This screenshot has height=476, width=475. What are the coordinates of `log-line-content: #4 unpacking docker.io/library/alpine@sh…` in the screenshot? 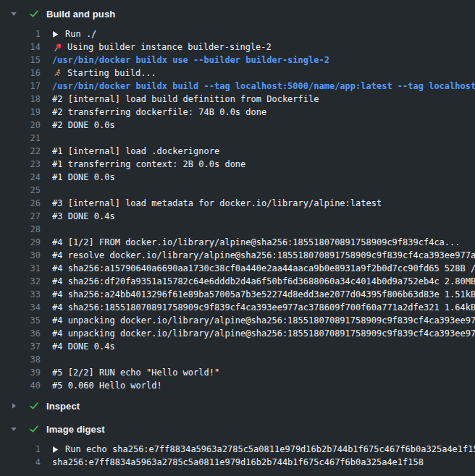 It's located at (264, 333).